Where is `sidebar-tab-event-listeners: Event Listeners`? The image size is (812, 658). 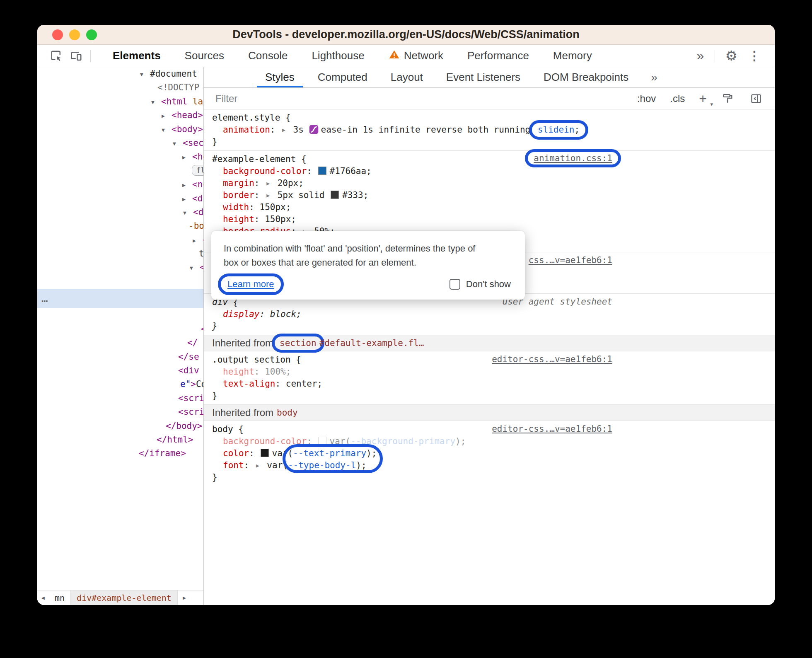 sidebar-tab-event-listeners: Event Listeners is located at coordinates (483, 77).